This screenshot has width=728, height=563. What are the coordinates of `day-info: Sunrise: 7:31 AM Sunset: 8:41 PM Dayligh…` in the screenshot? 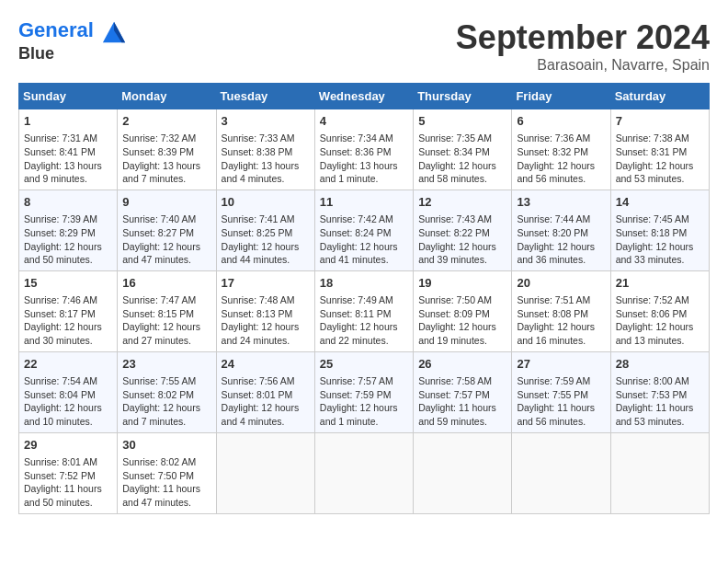 It's located at (68, 158).